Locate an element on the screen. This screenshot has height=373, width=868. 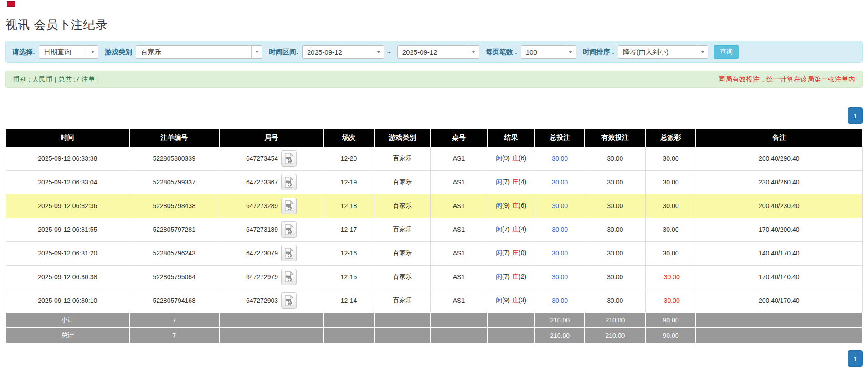
date-from-select: 2025-09-12 is located at coordinates (343, 52).